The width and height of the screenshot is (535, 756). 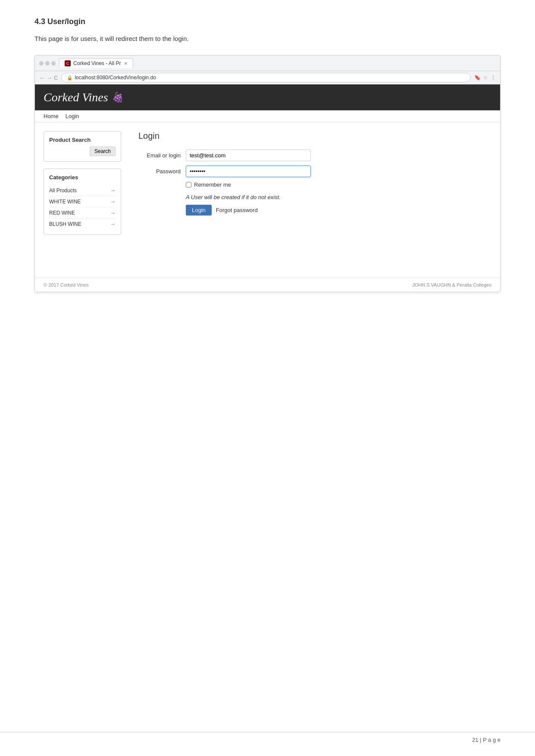 I want to click on browser-actions: 🔖 ☆ ⋮, so click(x=485, y=78).